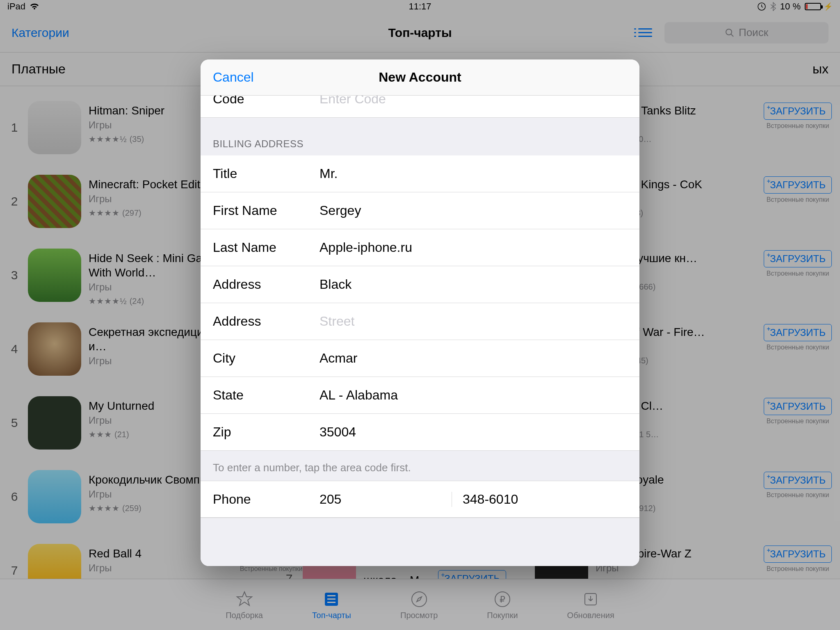  I want to click on phone-area-input: 205, so click(386, 500).